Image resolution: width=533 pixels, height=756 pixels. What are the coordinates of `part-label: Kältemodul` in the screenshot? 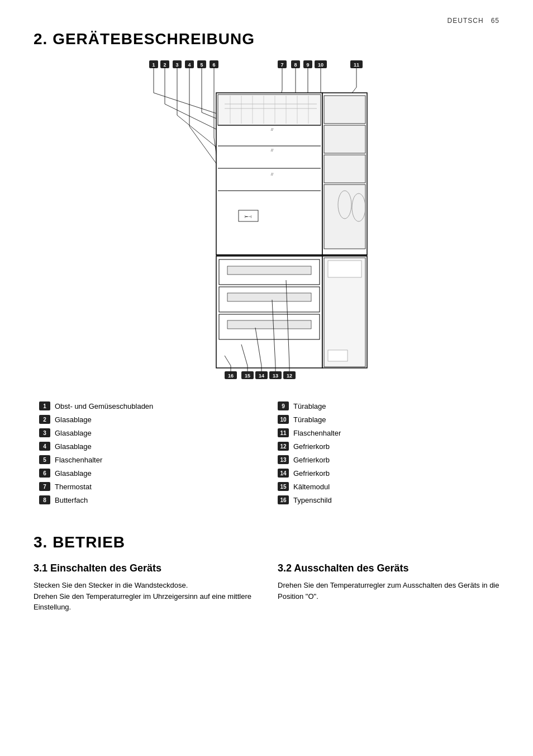 It's located at (312, 486).